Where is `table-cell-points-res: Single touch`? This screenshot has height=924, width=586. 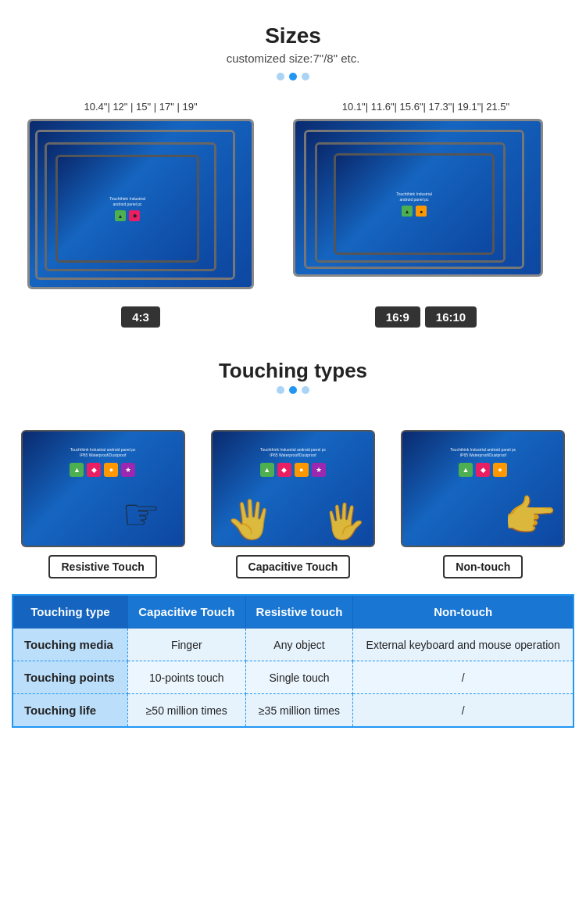
table-cell-points-res: Single touch is located at coordinates (299, 678).